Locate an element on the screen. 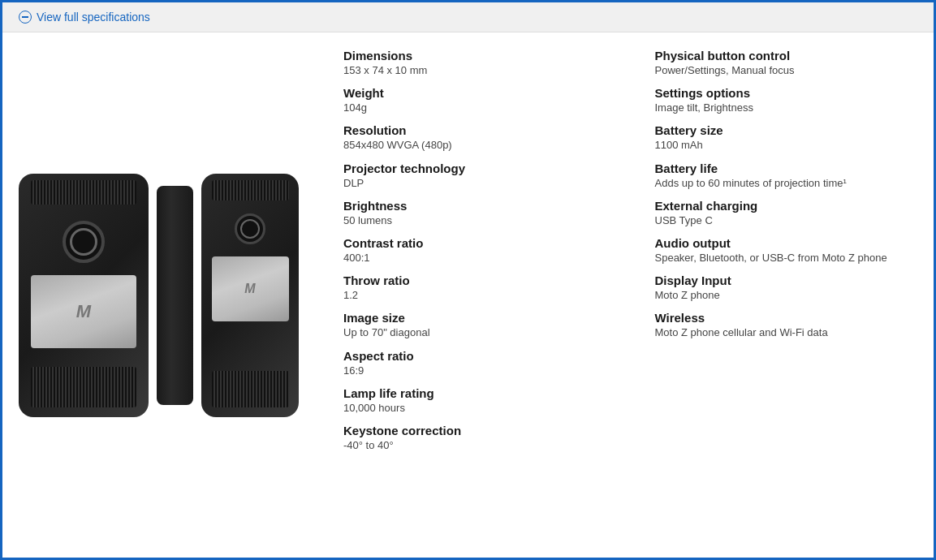  spec-label-left-3: Projector technology is located at coordinates (475, 169).